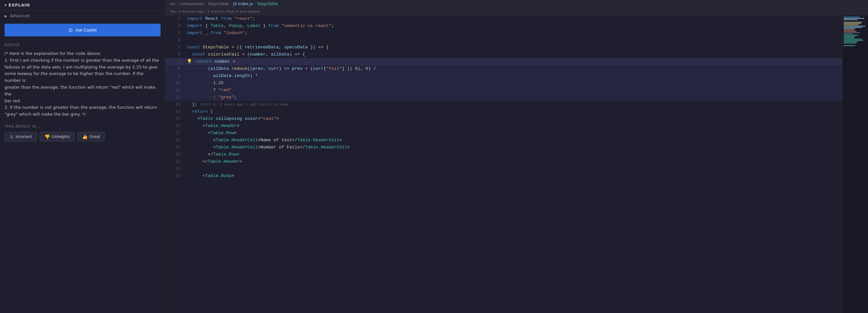  Describe the element at coordinates (95, 137) in the screenshot. I see `great-label: Great` at that location.